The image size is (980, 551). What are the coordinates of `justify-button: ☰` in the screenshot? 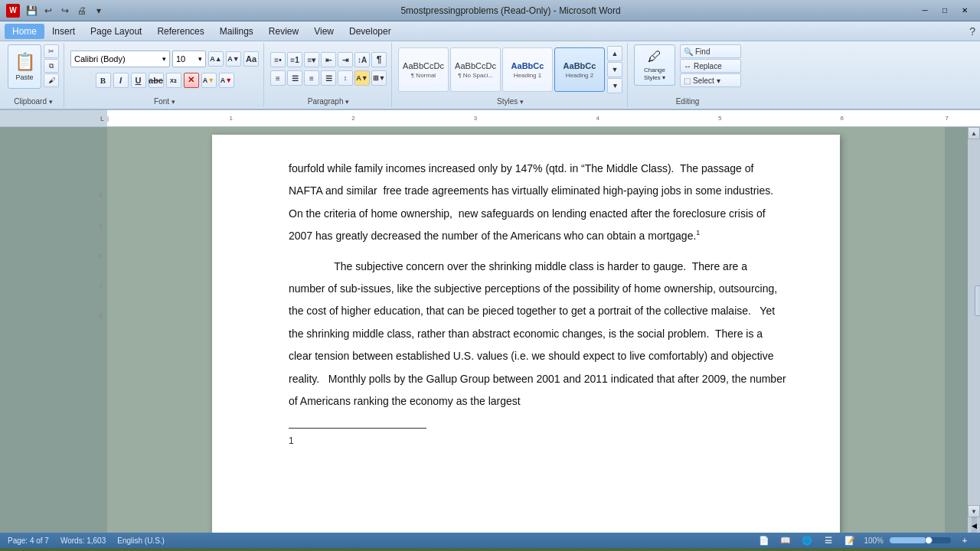 It's located at (328, 78).